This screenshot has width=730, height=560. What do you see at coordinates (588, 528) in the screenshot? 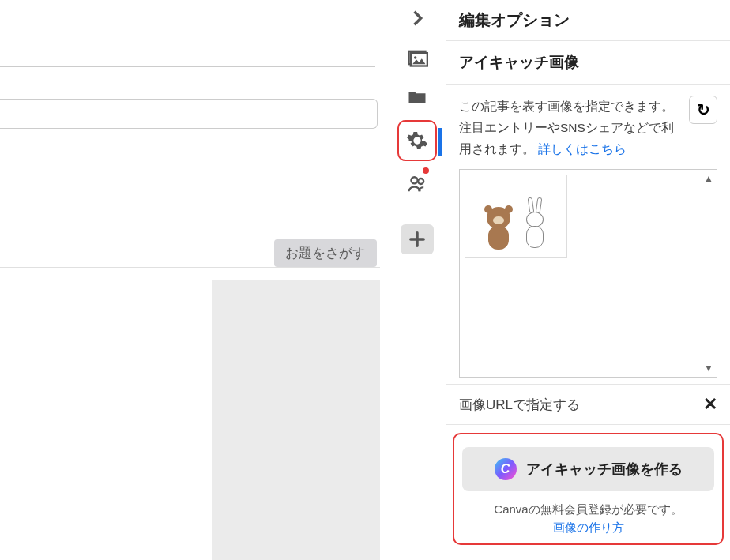
I see `howto-link: 画像の作り方` at bounding box center [588, 528].